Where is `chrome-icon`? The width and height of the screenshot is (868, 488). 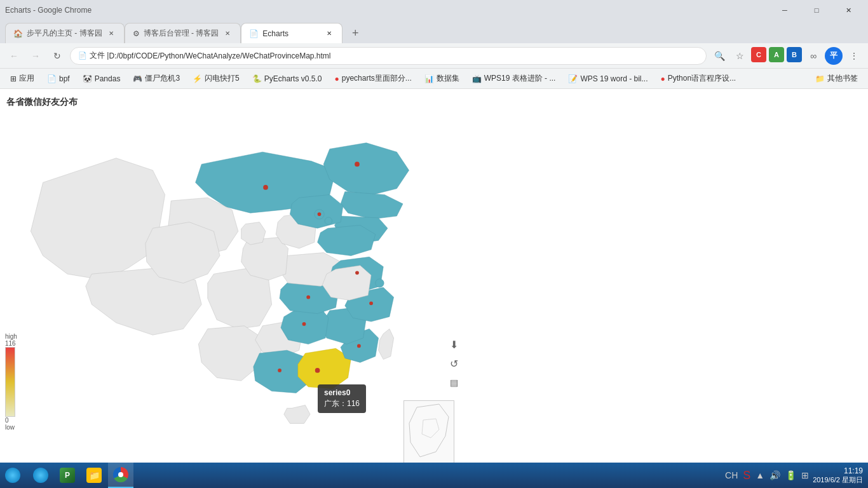
chrome-icon is located at coordinates (121, 475).